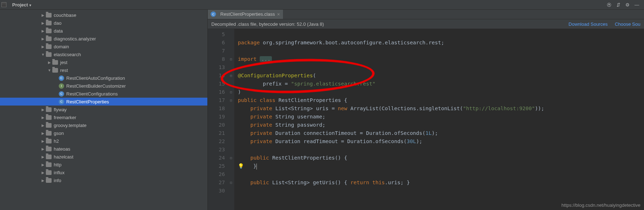 The width and height of the screenshot is (644, 210). What do you see at coordinates (104, 31) in the screenshot?
I see `tree-item-data: ▶data` at bounding box center [104, 31].